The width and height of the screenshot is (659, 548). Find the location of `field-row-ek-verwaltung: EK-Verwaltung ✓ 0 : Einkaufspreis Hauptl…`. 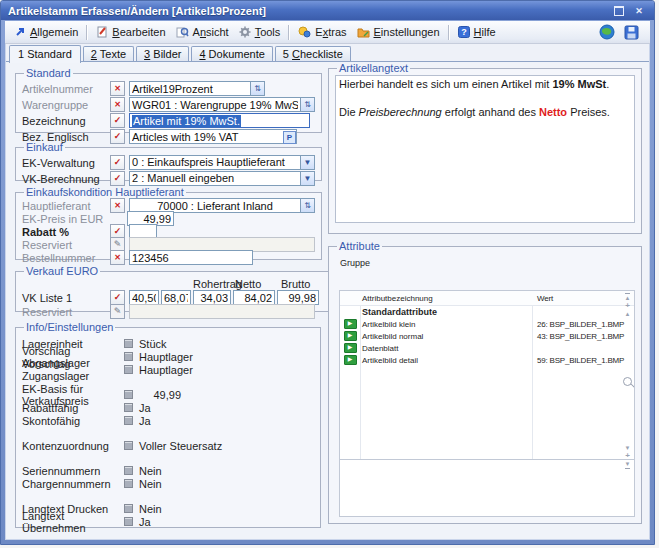

field-row-ek-verwaltung: EK-Verwaltung ✓ 0 : Einkaufspreis Hauptl… is located at coordinates (168, 162).